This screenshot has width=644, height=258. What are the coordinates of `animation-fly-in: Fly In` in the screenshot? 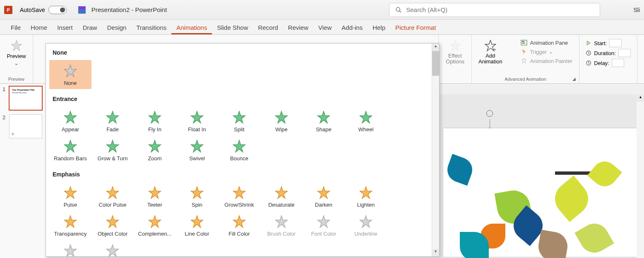 It's located at (155, 121).